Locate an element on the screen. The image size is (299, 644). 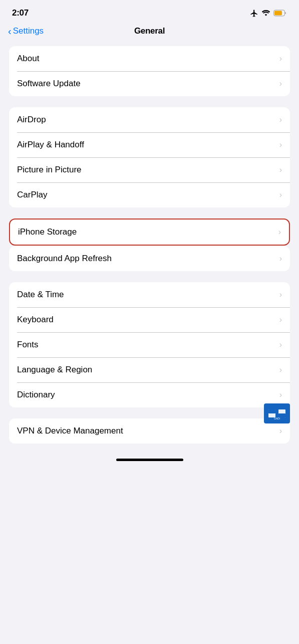
back-button: ‹ Settings is located at coordinates (26, 31).